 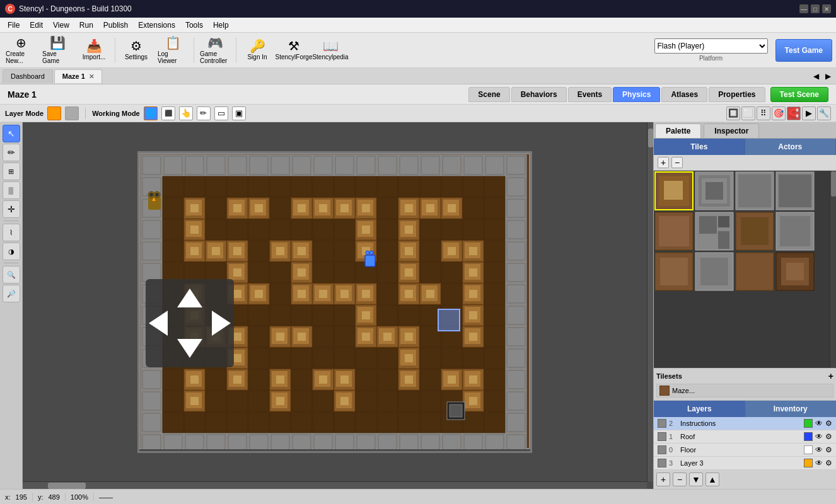 I want to click on tool-fill: ▒, so click(x=11, y=190).